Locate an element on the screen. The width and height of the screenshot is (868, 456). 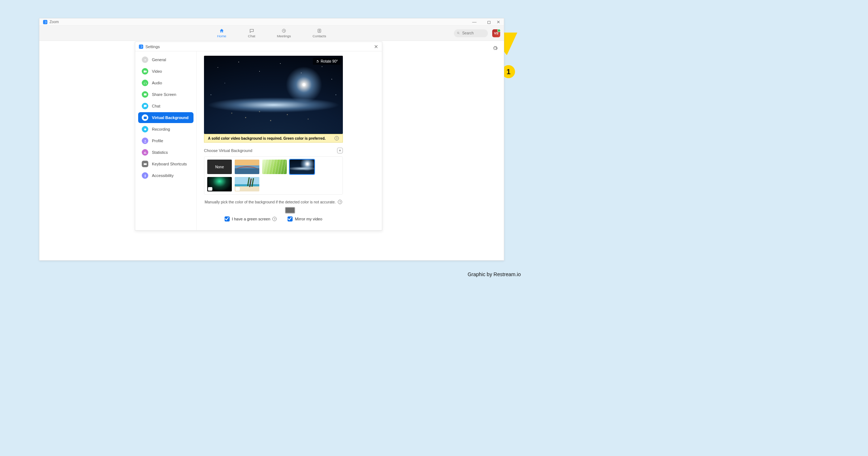
notice-text: A solid color video background is requir… is located at coordinates (267, 138).